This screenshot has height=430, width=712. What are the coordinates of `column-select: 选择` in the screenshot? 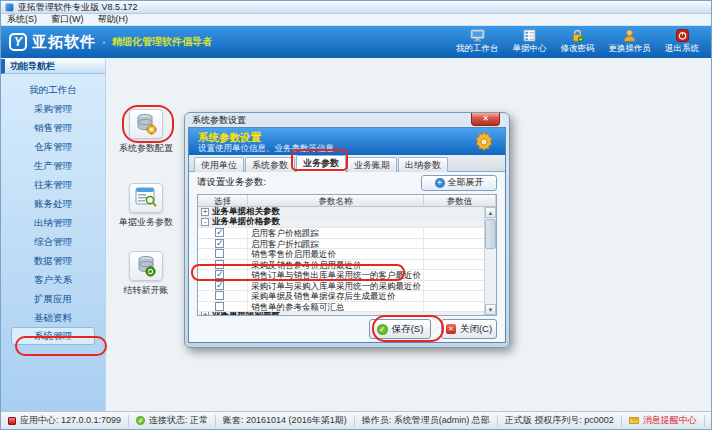 It's located at (223, 200).